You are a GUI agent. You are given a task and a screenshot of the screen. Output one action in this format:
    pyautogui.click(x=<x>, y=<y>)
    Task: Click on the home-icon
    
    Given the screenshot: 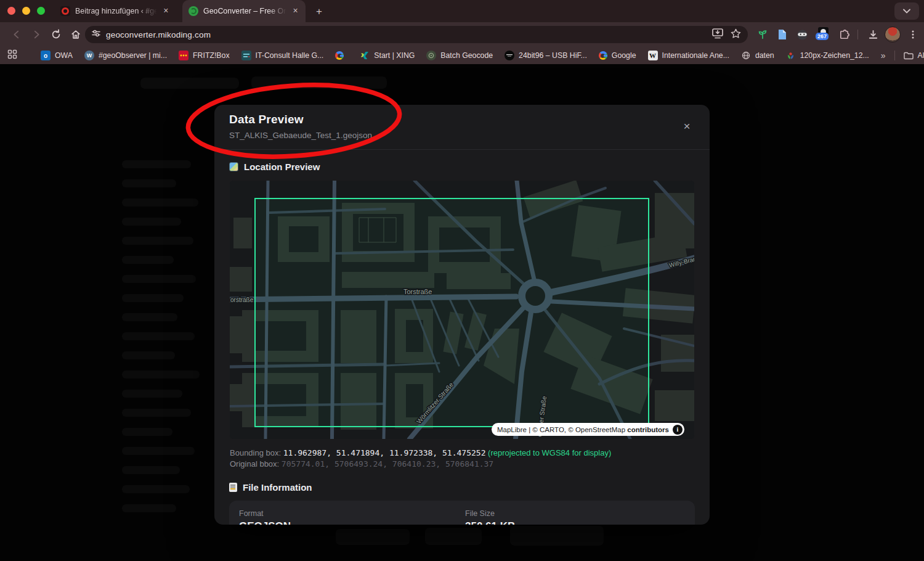 What is the action you would take?
    pyautogui.click(x=76, y=35)
    